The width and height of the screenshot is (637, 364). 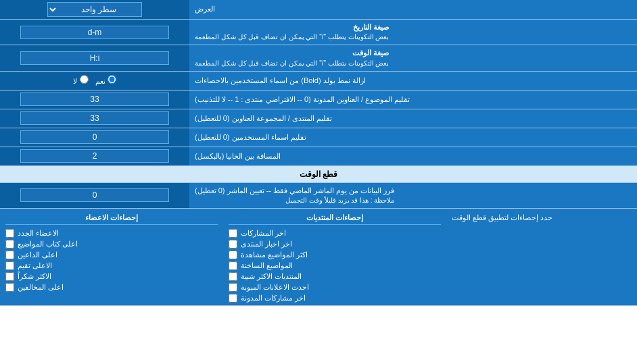 I want to click on stats-item-6: احدث الاعلانات المبوبة, so click(x=335, y=288).